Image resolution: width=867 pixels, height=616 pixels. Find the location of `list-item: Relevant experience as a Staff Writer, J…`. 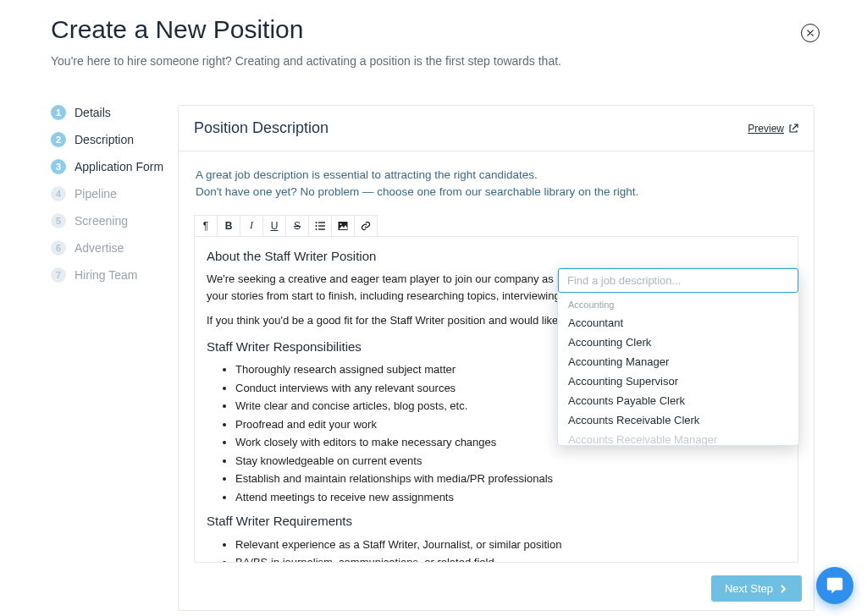

list-item: Relevant experience as a Staff Writer, J… is located at coordinates (511, 545).